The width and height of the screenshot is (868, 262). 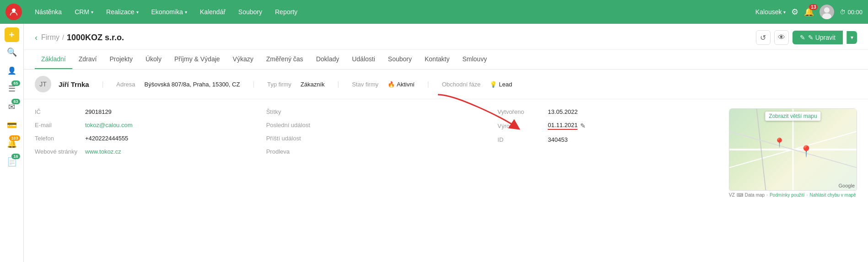 What do you see at coordinates (279, 84) in the screenshot?
I see `type-label: Typ firmy` at bounding box center [279, 84].